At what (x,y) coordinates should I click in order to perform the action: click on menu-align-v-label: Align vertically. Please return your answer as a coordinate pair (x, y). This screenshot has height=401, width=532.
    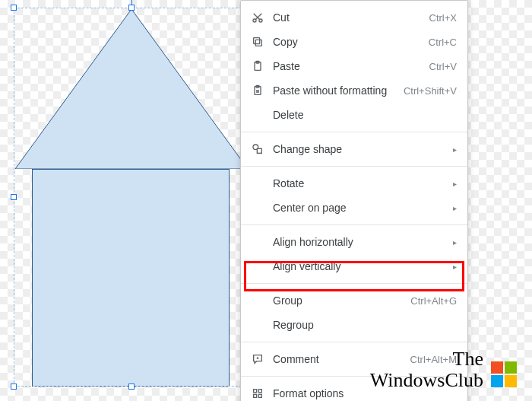
    Looking at the image, I should click on (360, 266).